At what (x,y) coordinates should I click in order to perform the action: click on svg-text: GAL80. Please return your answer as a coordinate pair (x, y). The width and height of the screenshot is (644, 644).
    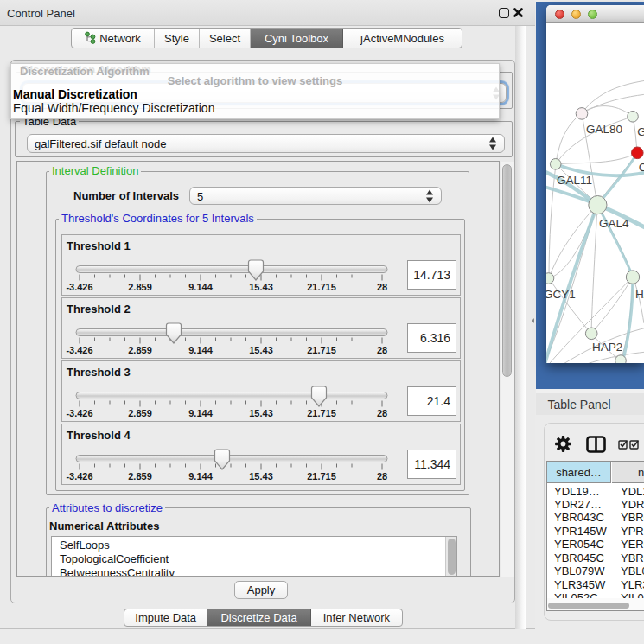
    Looking at the image, I should click on (604, 130).